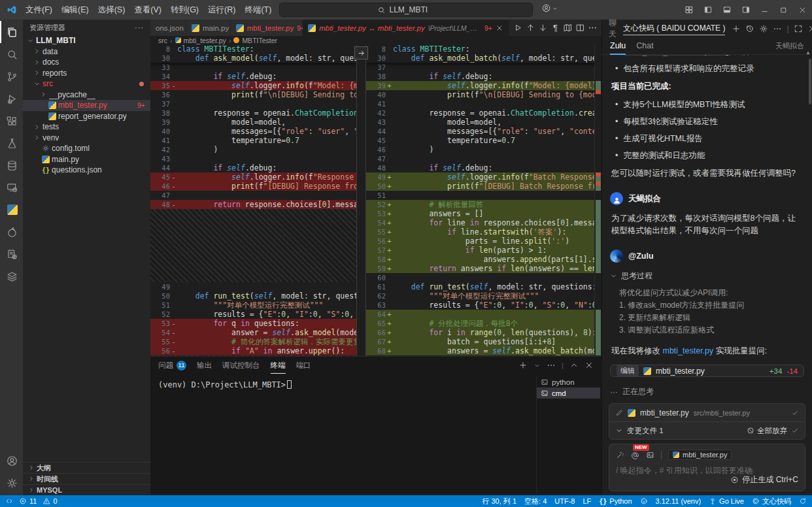  I want to click on diff-arrow-icon, so click(361, 53).